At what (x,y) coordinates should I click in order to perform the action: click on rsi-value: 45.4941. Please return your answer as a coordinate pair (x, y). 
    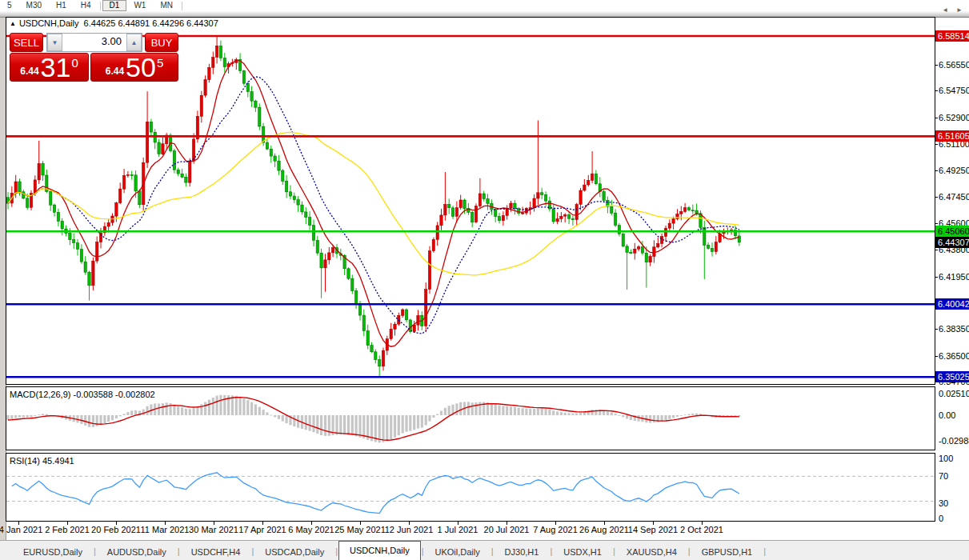
    Looking at the image, I should click on (58, 461).